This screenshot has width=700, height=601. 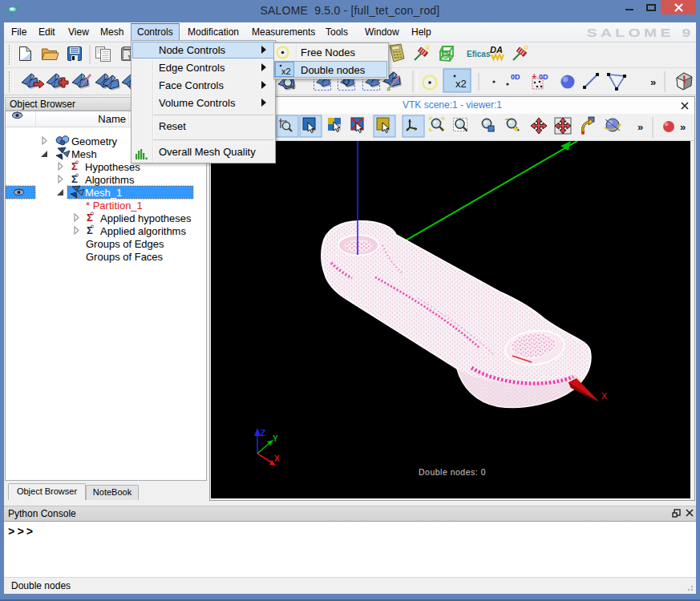 What do you see at coordinates (125, 256) in the screenshot?
I see `svg-text: Groups of Faces` at bounding box center [125, 256].